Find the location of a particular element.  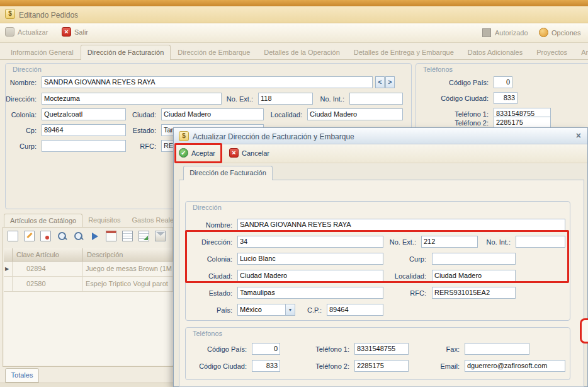

tab-direccion-facturacion: Dirección de Facturación is located at coordinates (126, 52).